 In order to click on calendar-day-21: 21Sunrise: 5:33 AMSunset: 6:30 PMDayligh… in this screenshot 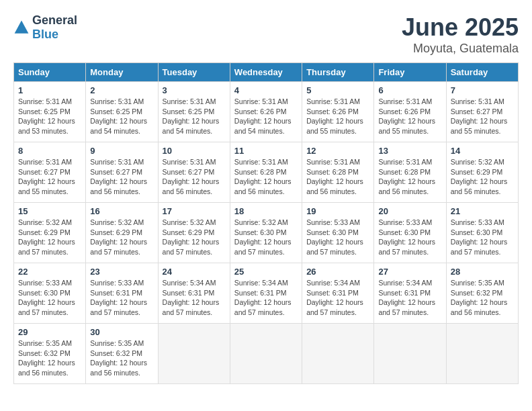, I will do `click(482, 233)`.